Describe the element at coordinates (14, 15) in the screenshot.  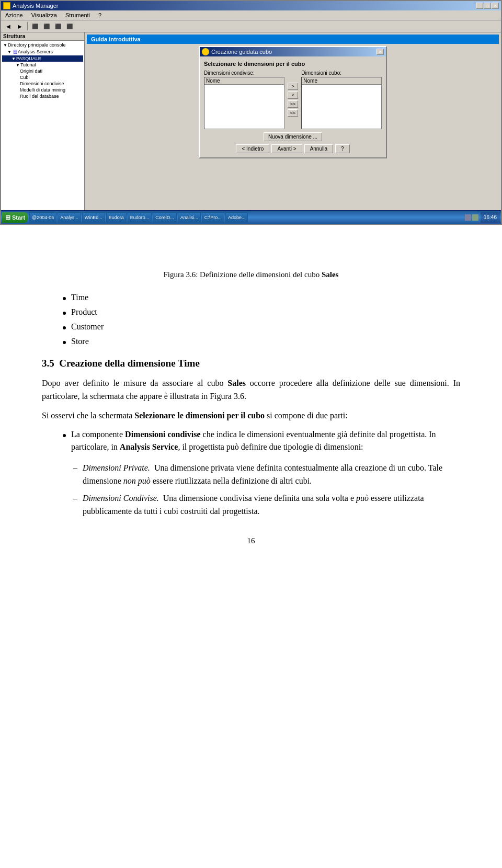
I see `menu-azione: Azione` at that location.